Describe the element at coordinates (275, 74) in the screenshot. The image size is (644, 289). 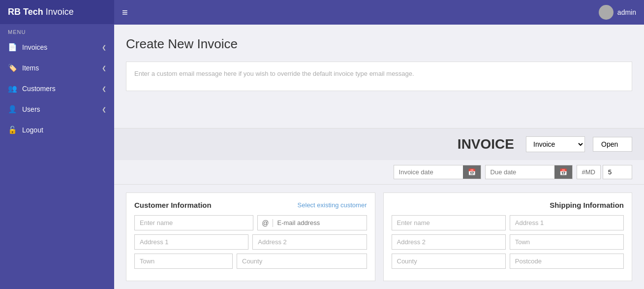
I see `email-placeholder-text: Enter a custom email message here if you…` at that location.